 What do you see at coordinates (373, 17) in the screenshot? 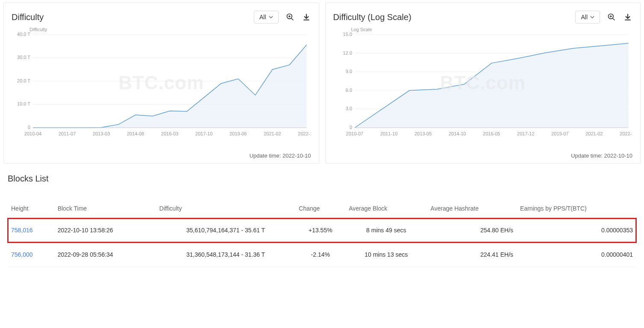
I see `chart-title: Difficulty (Log Scale)` at bounding box center [373, 17].